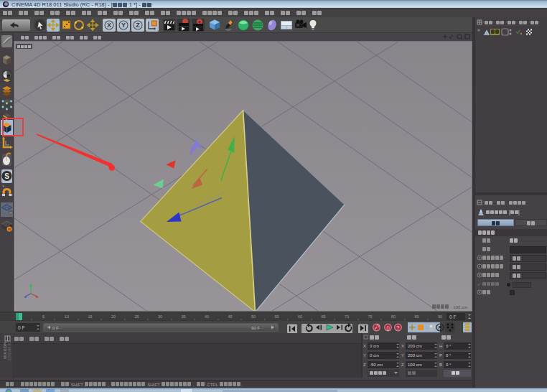 Image resolution: width=547 pixels, height=392 pixels. I want to click on svg-text: 30, so click(160, 317).